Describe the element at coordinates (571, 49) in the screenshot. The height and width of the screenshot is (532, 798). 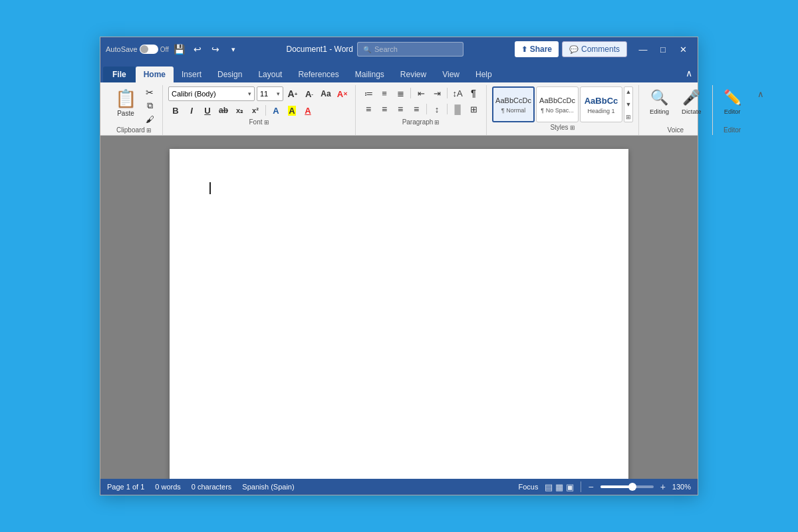
I see `top-right-buttons: ⬆ Share 💬 Comments` at that location.